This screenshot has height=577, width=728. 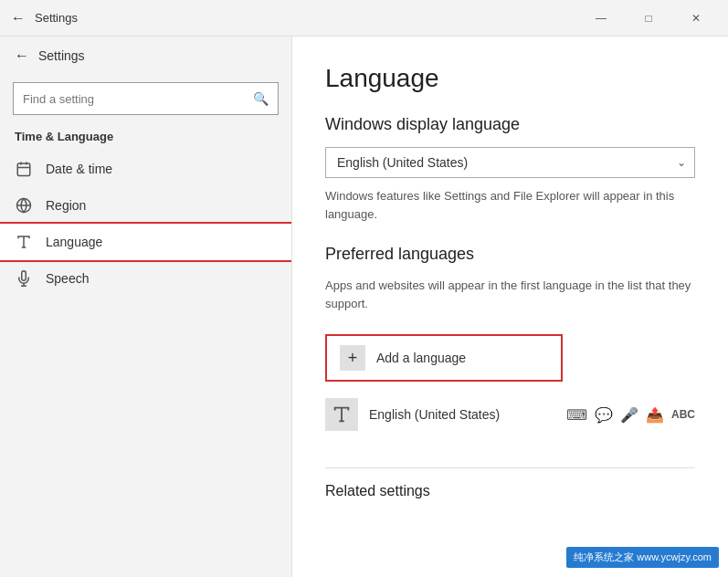 What do you see at coordinates (261, 99) in the screenshot?
I see `search-icon: 🔍` at bounding box center [261, 99].